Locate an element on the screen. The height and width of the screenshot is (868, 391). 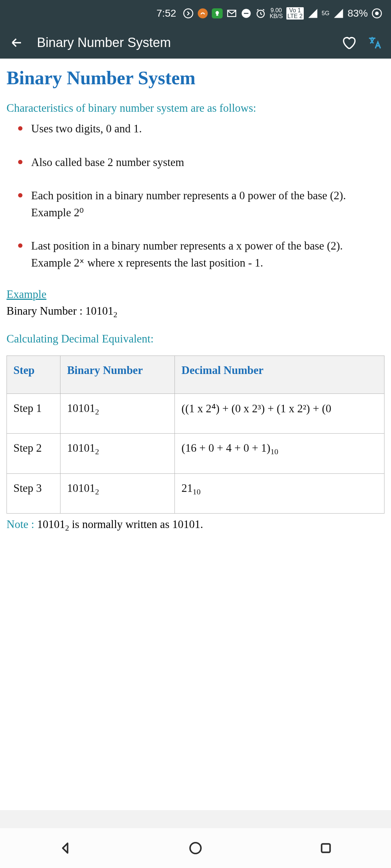
signal-type: 5G is located at coordinates (326, 13).